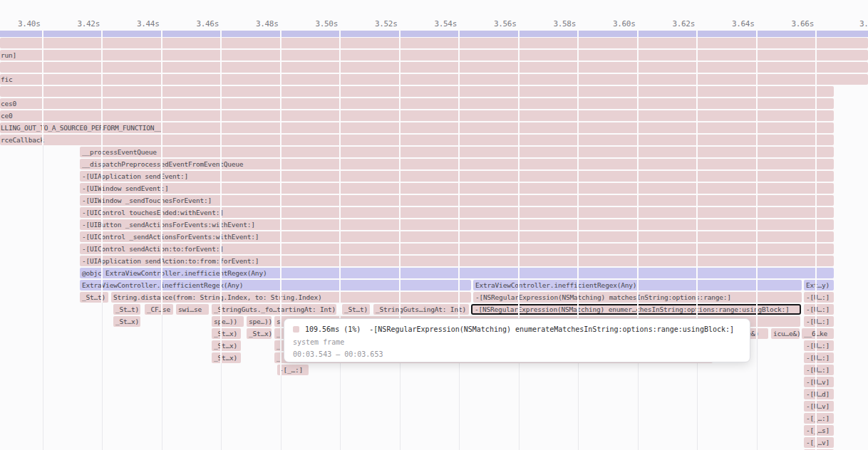  What do you see at coordinates (417, 104) in the screenshot?
I see `flame-bar: ces0` at bounding box center [417, 104].